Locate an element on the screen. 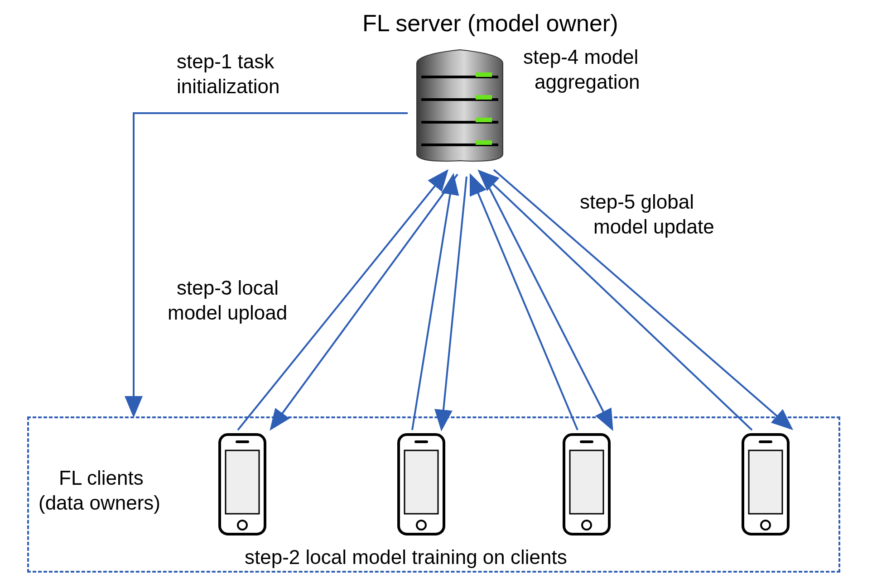 The width and height of the screenshot is (872, 588). step3-label-line1: step-3 local is located at coordinates (227, 288).